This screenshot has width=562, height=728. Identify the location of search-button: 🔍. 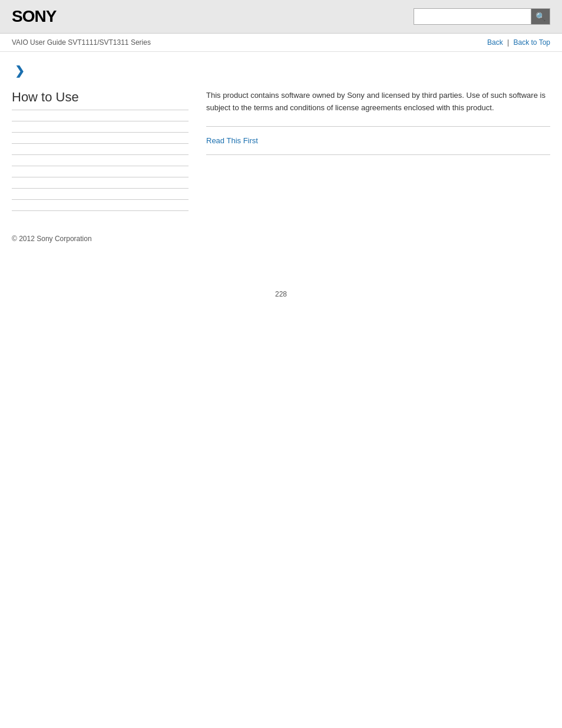
(541, 17).